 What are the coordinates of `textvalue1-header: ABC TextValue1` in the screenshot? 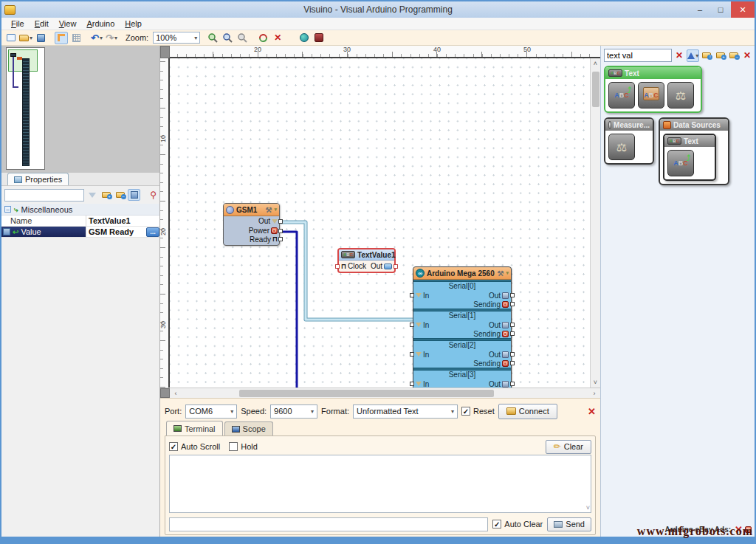 It's located at (366, 255).